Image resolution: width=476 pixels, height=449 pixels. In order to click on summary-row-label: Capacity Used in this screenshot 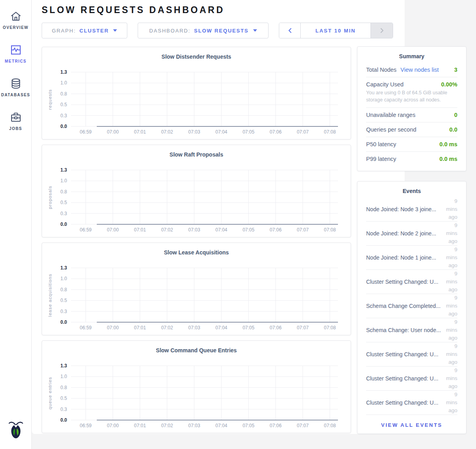, I will do `click(385, 84)`.